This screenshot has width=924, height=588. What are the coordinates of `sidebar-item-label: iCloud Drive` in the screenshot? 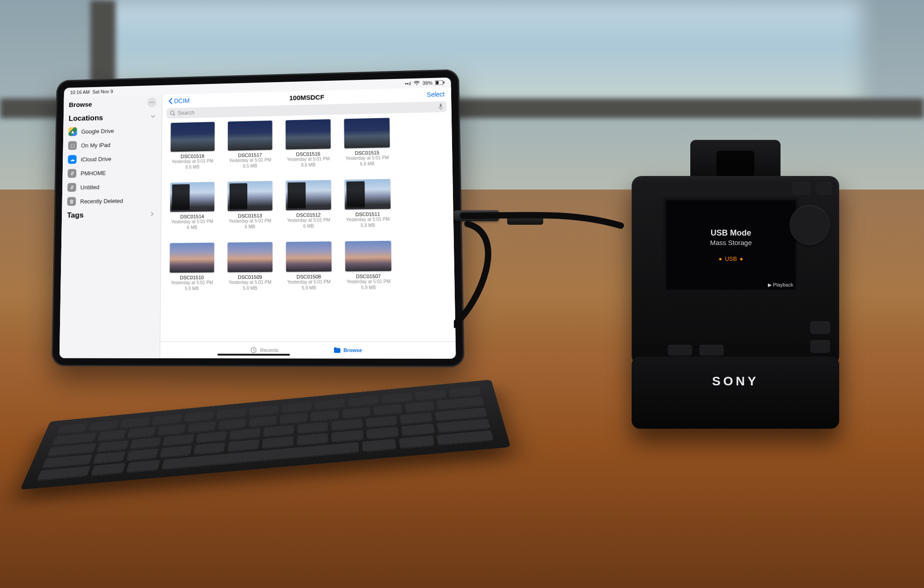 It's located at (96, 159).